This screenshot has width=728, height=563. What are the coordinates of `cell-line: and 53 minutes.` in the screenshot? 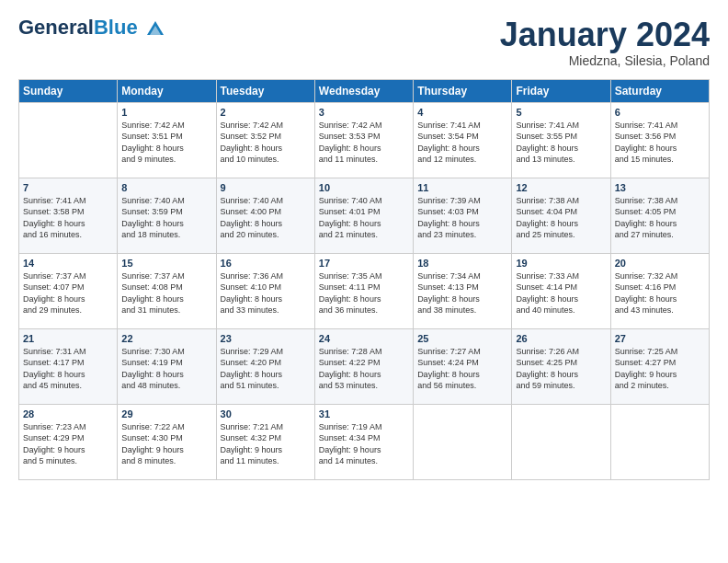 It's located at (348, 385).